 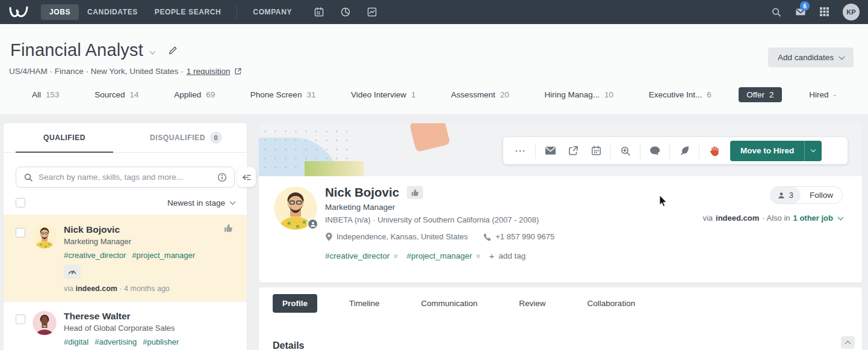 I want to click on candidate-tag: #creative_director, so click(x=95, y=255).